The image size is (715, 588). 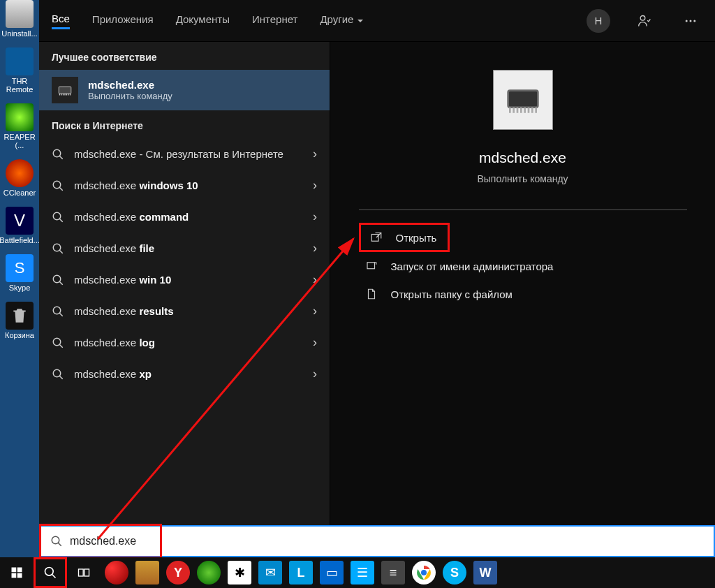 I want to click on web-suggestion: mdsched.exe - См. результаты в Интернете…, so click(x=184, y=154).